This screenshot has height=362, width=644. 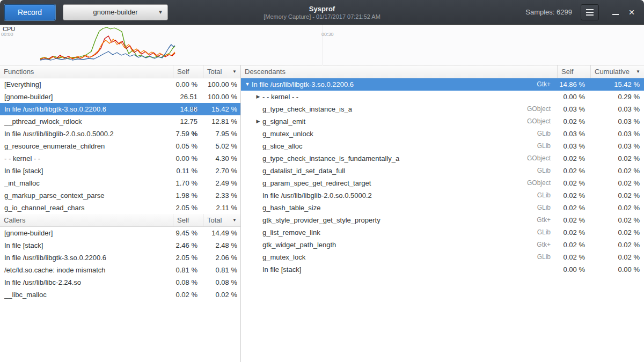 What do you see at coordinates (188, 183) in the screenshot?
I see `self-percent: 1.70 %` at bounding box center [188, 183].